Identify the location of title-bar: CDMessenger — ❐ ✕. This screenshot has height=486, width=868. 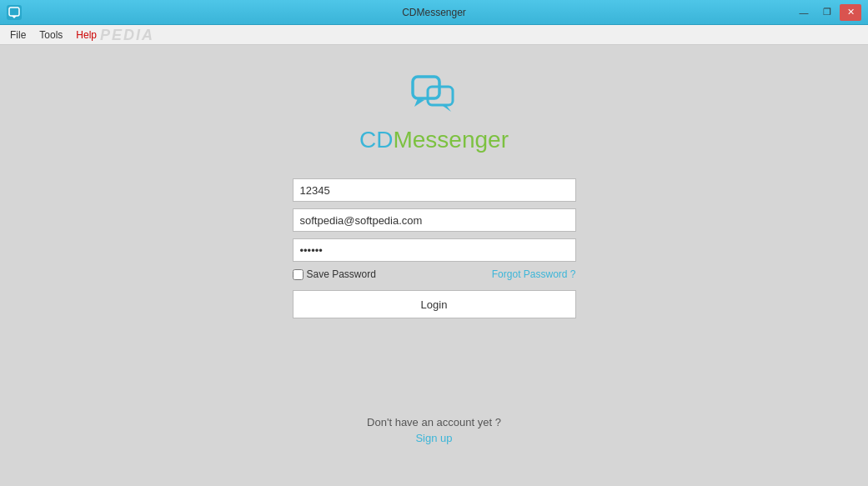
(434, 13).